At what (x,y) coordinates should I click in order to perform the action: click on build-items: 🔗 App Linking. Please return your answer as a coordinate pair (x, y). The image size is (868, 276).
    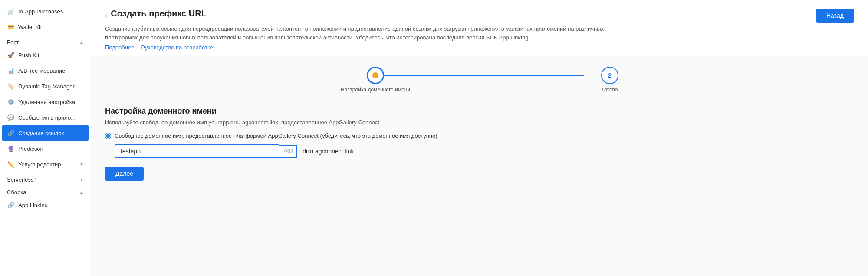
    Looking at the image, I should click on (45, 205).